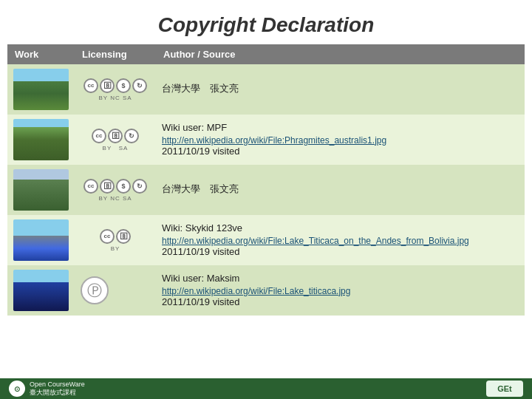 Image resolution: width=532 pixels, height=399 pixels. I want to click on col-work: Work, so click(41, 55).